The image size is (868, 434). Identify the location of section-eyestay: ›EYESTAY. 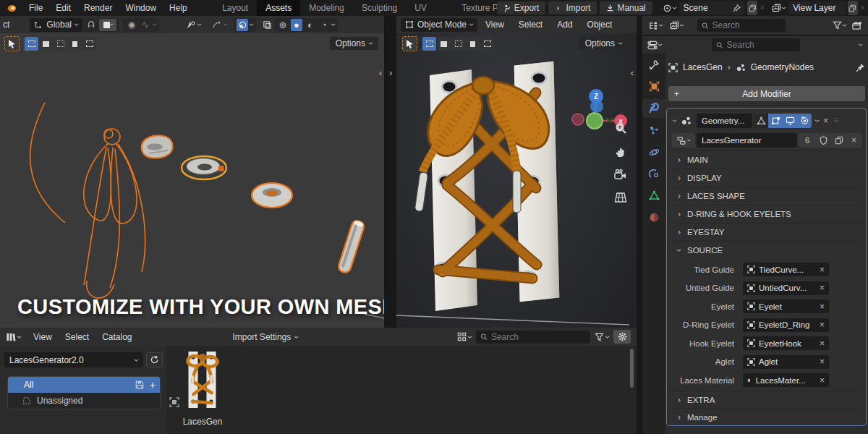
(767, 231).